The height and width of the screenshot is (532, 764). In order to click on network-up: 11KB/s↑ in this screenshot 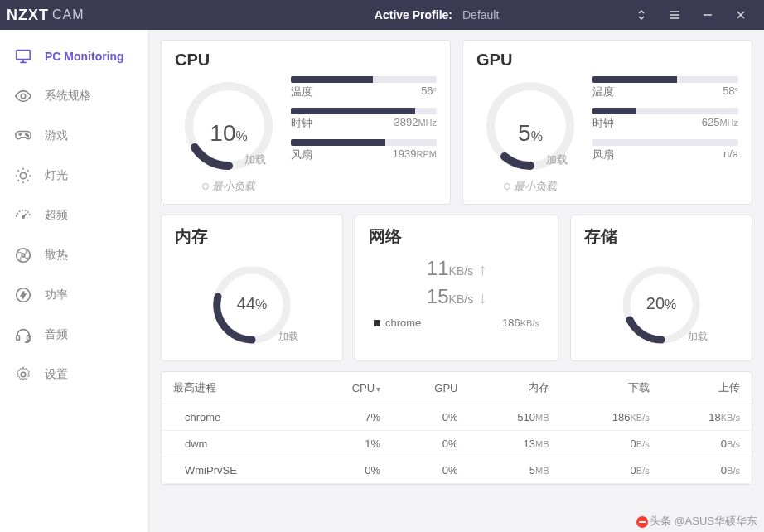, I will do `click(457, 268)`.